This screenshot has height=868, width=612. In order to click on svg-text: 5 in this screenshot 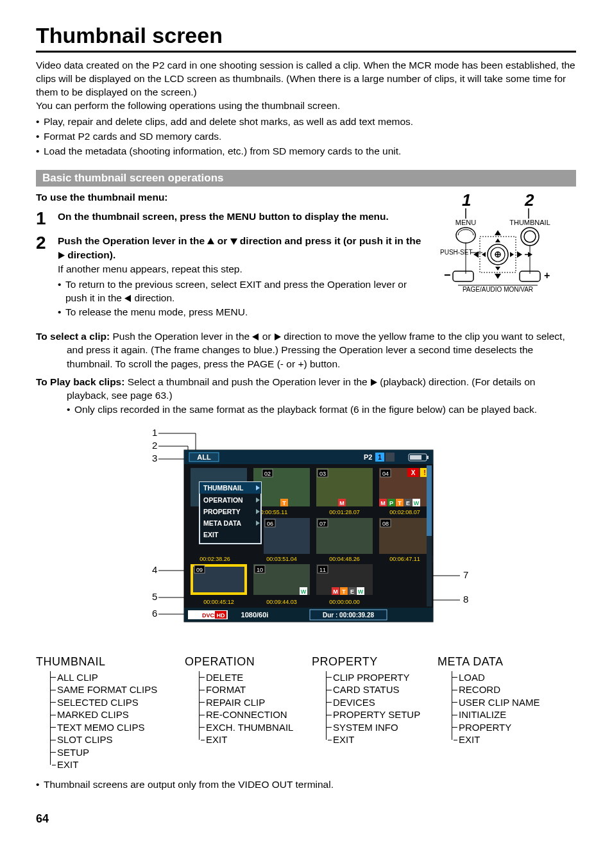, I will do `click(155, 596)`.